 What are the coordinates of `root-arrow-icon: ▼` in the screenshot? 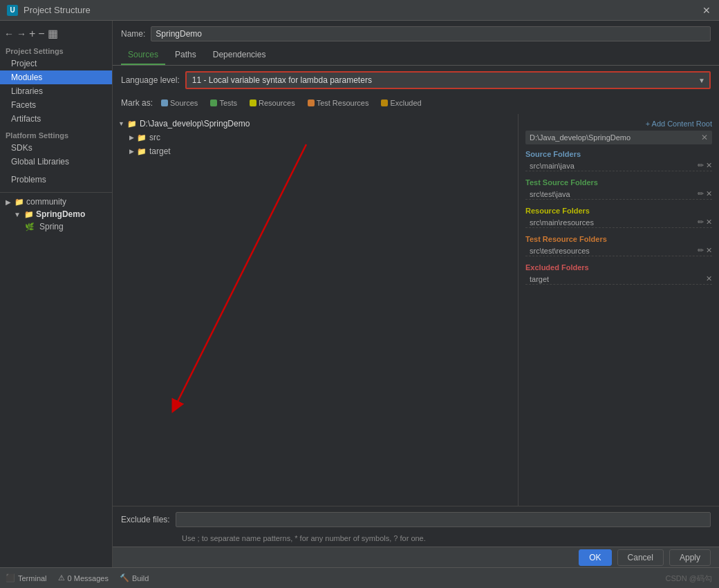 It's located at (122, 124).